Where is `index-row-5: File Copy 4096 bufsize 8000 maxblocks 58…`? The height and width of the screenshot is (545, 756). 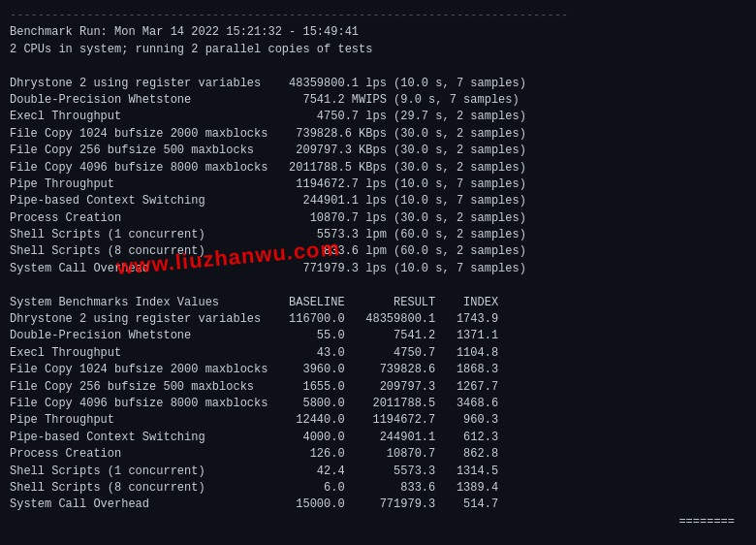
index-row-5: File Copy 4096 bufsize 8000 maxblocks 58… is located at coordinates (378, 403).